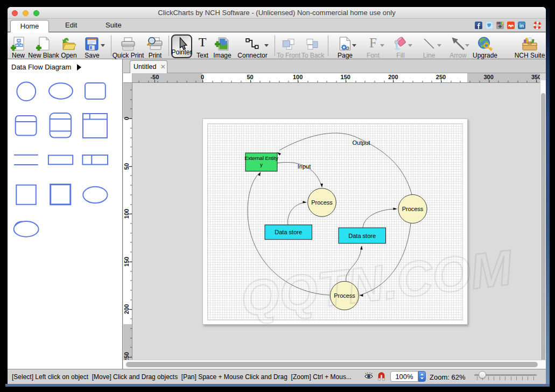 The width and height of the screenshot is (555, 392). Describe the element at coordinates (304, 166) in the screenshot. I see `svg-text: Input` at that location.